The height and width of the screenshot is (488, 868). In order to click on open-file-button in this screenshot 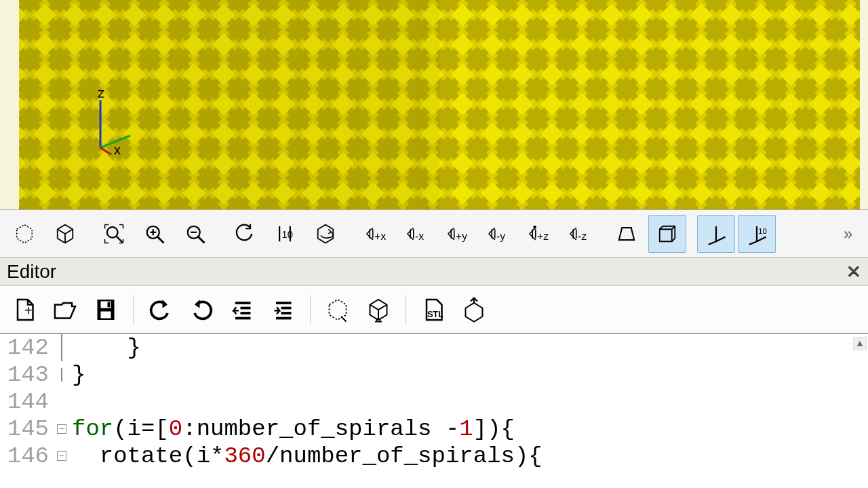, I will do `click(65, 310)`.